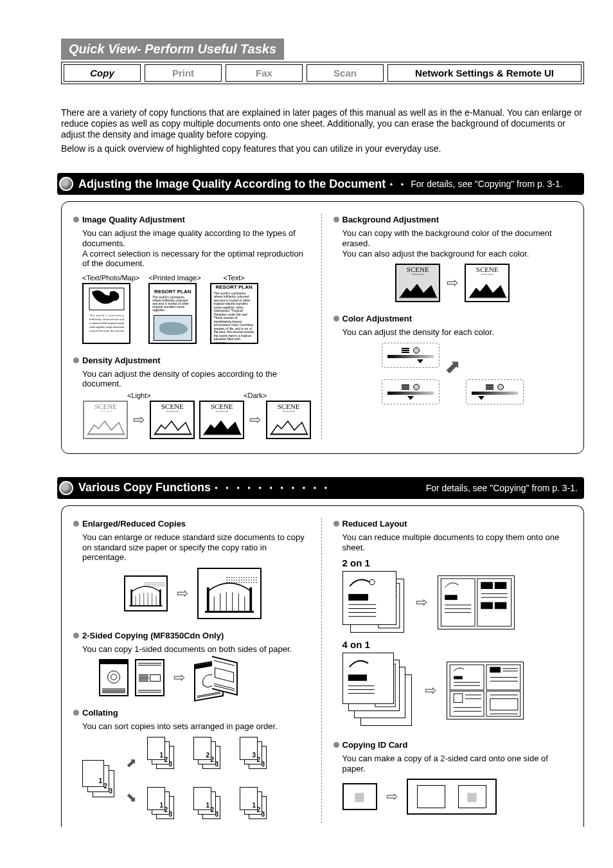 This screenshot has width=613, height=868. Describe the element at coordinates (398, 184) in the screenshot. I see `dots-icon: ● ●` at that location.